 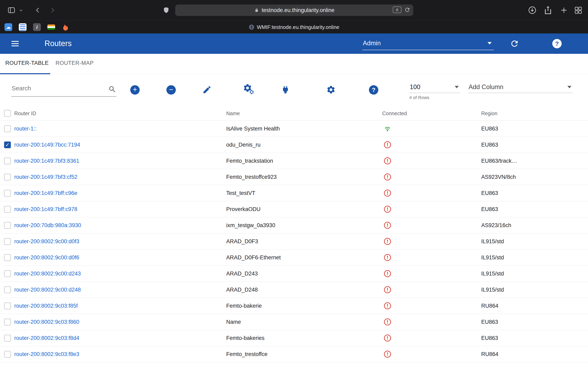 I want to click on privacy-shield-icon, so click(x=166, y=10).